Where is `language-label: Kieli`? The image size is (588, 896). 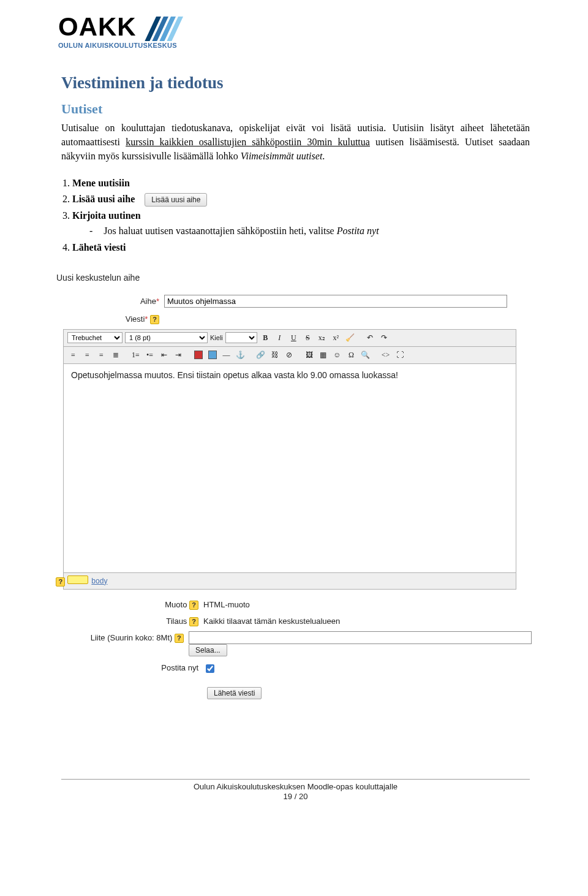
language-label: Kieli is located at coordinates (217, 338).